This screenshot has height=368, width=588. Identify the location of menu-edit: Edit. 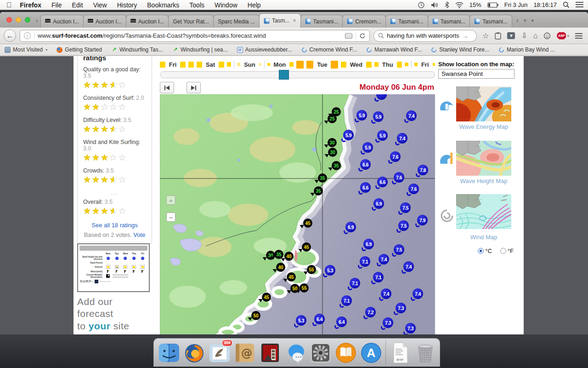
(78, 5).